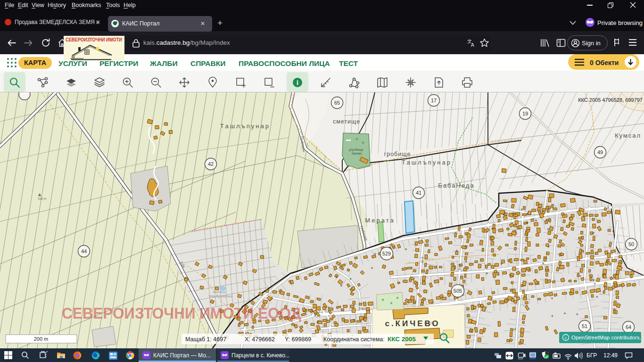  Describe the element at coordinates (42, 199) in the screenshot. I see `svg-text: 338 m` at that location.